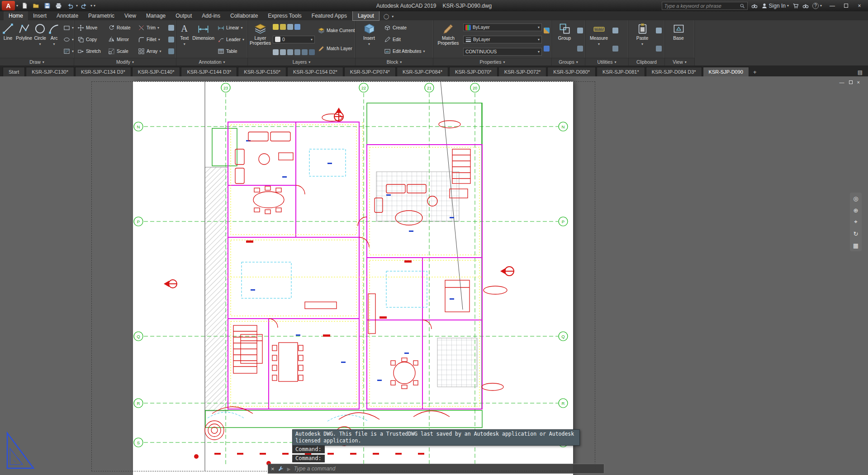  I want to click on hatch-button: ▾, so click(69, 52).